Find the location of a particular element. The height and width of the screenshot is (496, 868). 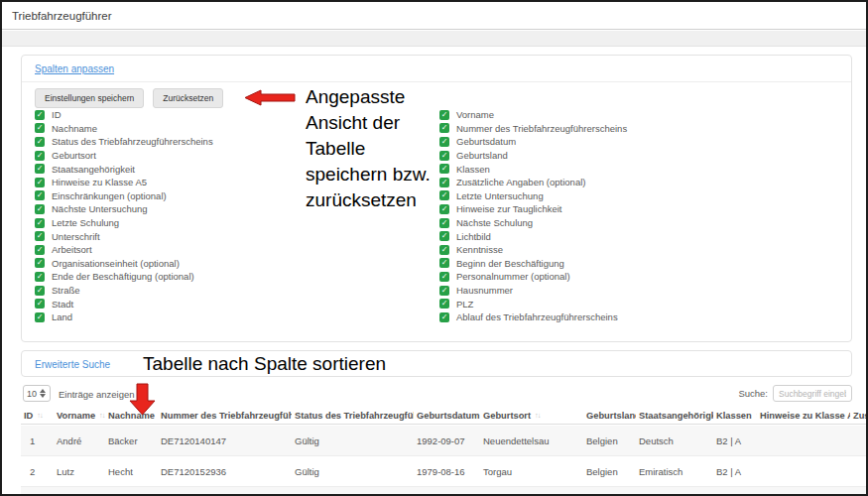

advanced-search-link: Erweiterte Suche is located at coordinates (72, 365).